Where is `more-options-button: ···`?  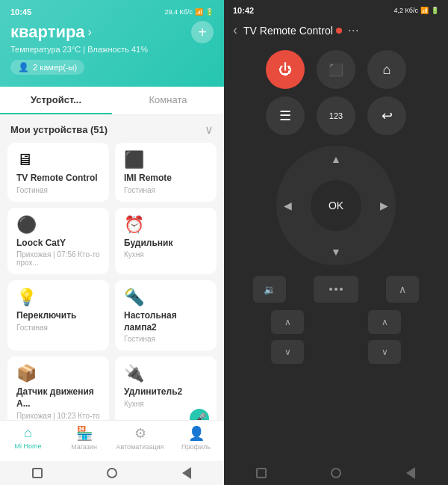
more-options-button: ··· is located at coordinates (354, 30).